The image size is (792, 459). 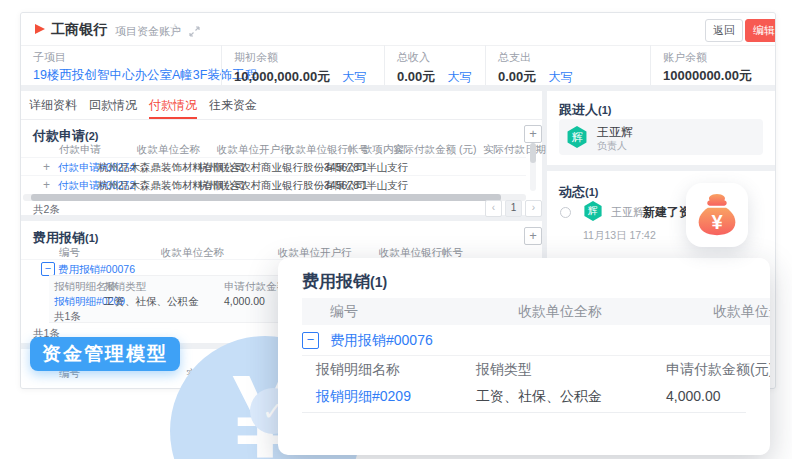 What do you see at coordinates (365, 167) in the screenshot?
I see `payment-content: 1` at bounding box center [365, 167].